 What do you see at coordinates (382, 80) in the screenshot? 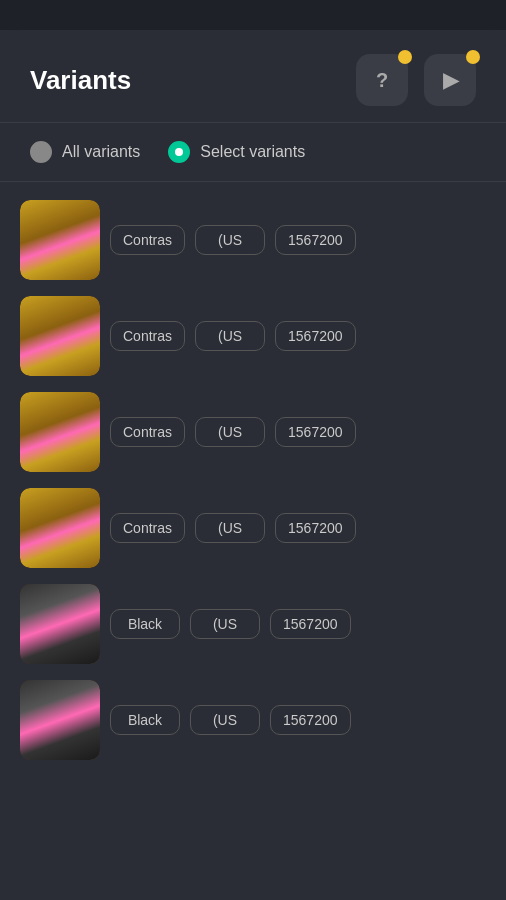
I see `help-button: ?` at bounding box center [382, 80].